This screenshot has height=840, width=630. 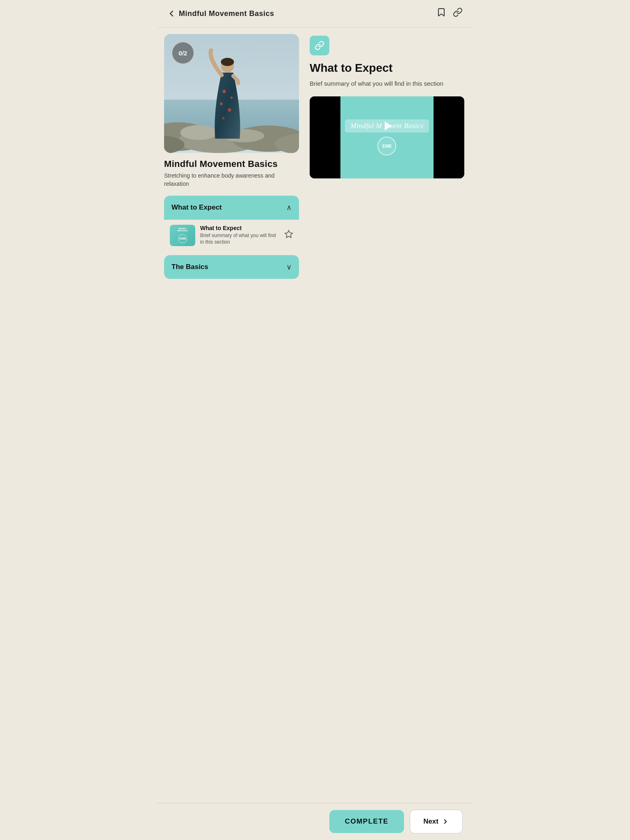 What do you see at coordinates (231, 267) in the screenshot?
I see `section-header-the-basics: The Basics ∨` at bounding box center [231, 267].